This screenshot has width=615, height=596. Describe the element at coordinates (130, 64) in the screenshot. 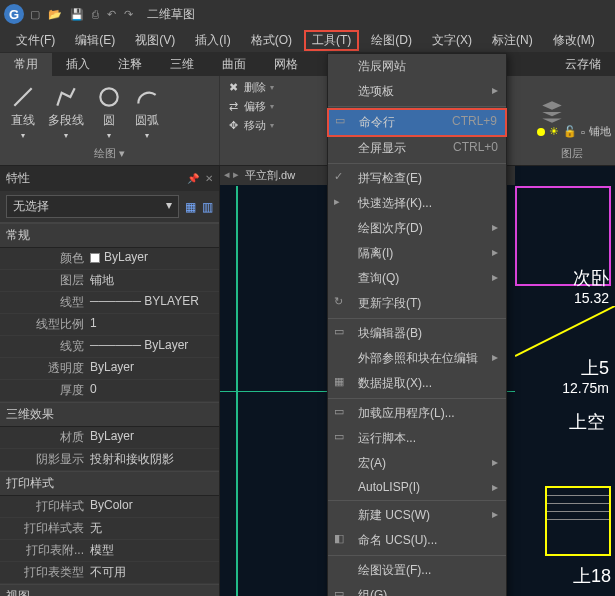

I see `ribbon-tab: 注释` at that location.